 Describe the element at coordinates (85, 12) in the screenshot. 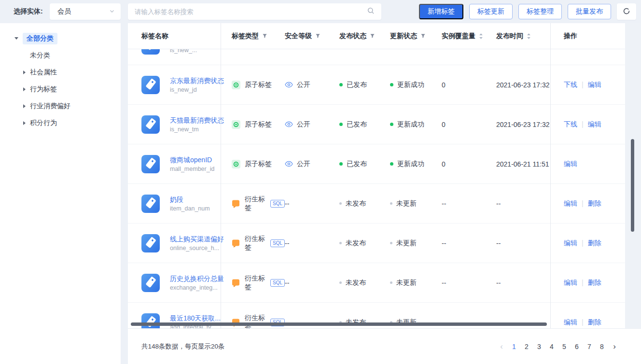

I see `entity-select: 会员` at that location.